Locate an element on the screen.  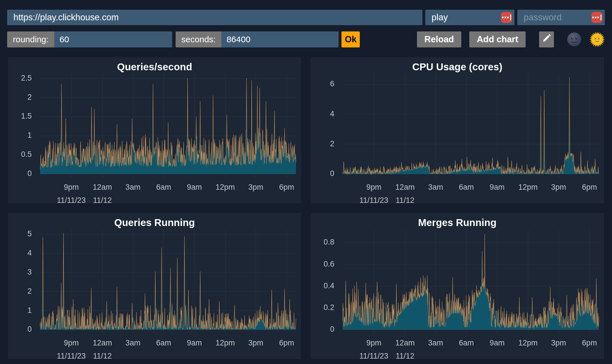
edit-button is located at coordinates (547, 39).